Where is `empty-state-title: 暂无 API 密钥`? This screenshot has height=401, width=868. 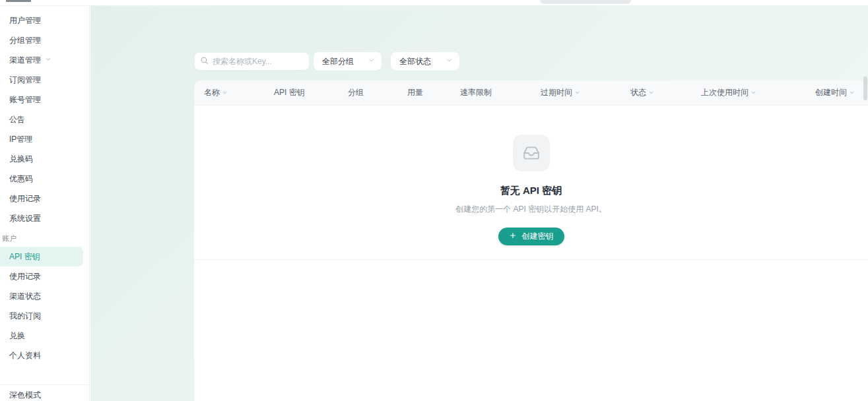 empty-state-title: 暂无 API 密钥 is located at coordinates (531, 191).